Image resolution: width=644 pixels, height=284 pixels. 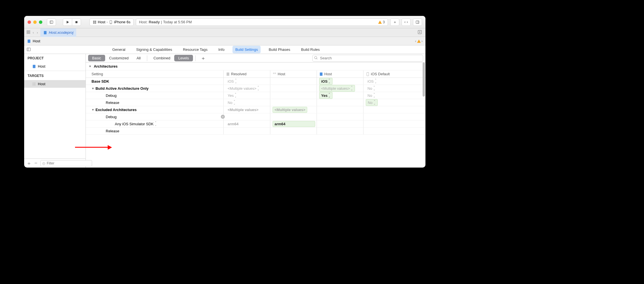 What do you see at coordinates (256, 81) in the screenshot?
I see `row-base-sdk: Base SDK iOS⌃⌄ iOS⌃⌄ iOS⌃⌄` at bounding box center [256, 81].